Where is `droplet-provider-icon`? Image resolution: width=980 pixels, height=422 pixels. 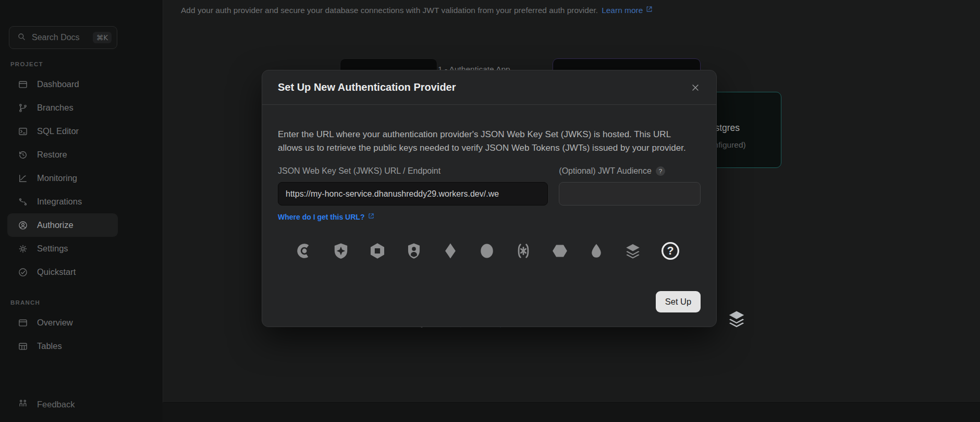 droplet-provider-icon is located at coordinates (596, 251).